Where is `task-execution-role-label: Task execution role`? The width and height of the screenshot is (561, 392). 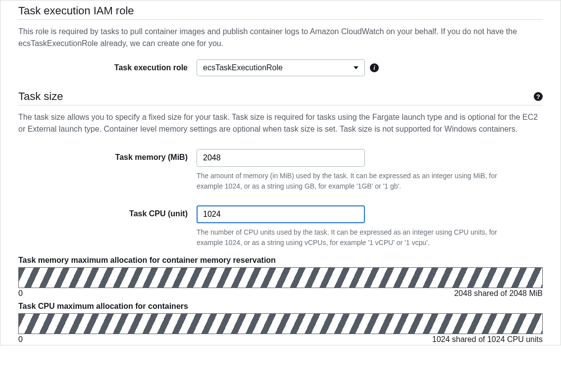
task-execution-role-label: Task execution role is located at coordinates (107, 66).